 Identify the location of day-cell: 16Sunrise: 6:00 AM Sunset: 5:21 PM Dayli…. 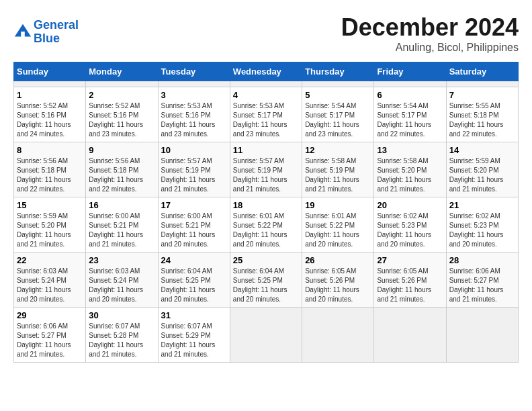
(122, 225).